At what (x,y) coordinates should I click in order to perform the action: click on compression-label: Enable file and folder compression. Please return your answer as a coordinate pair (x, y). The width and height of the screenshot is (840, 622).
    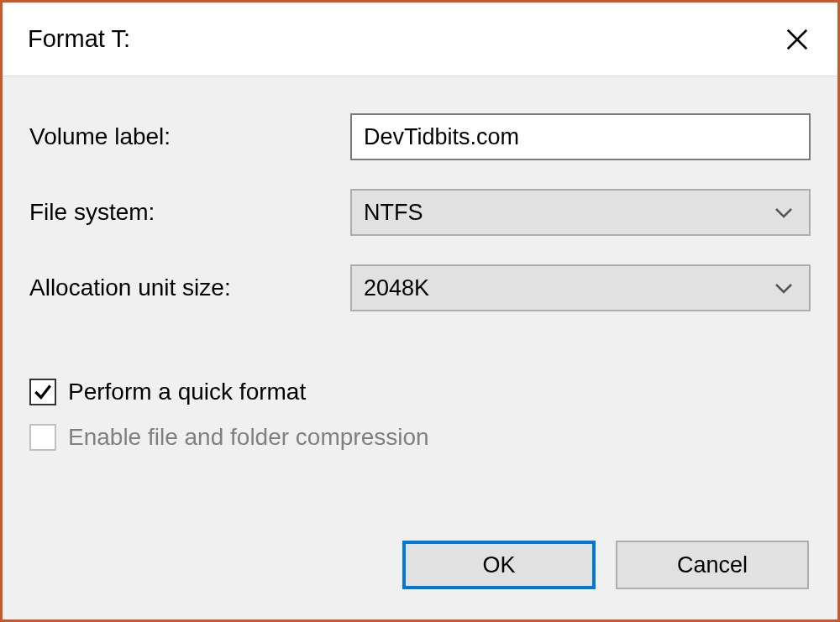
    Looking at the image, I should click on (249, 437).